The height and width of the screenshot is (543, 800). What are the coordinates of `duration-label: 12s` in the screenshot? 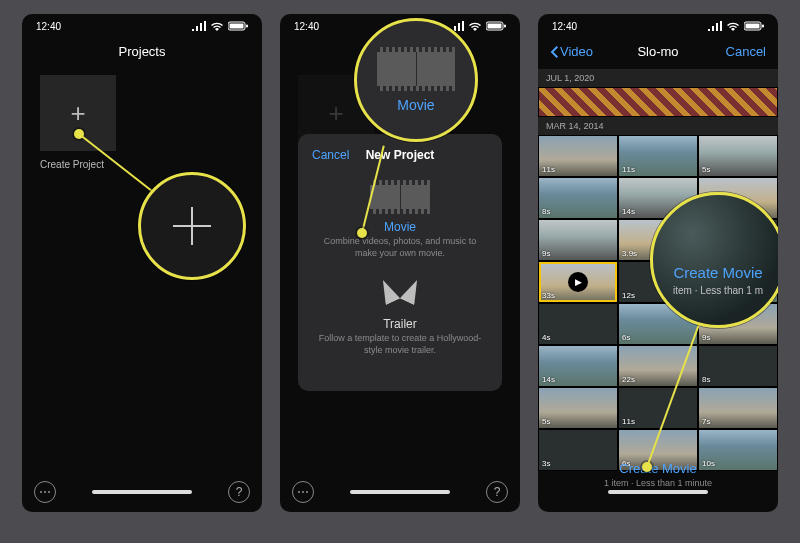 It's located at (628, 296).